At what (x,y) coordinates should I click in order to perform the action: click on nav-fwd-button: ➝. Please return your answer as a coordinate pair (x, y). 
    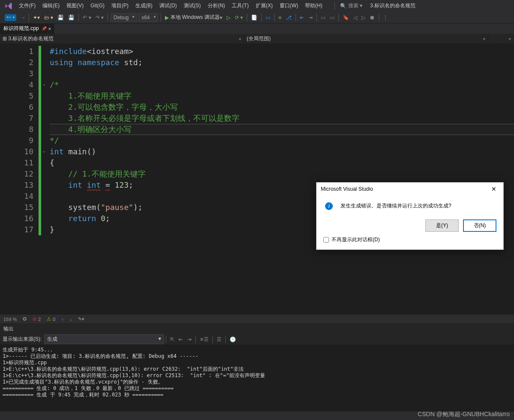
    Looking at the image, I should click on (23, 18).